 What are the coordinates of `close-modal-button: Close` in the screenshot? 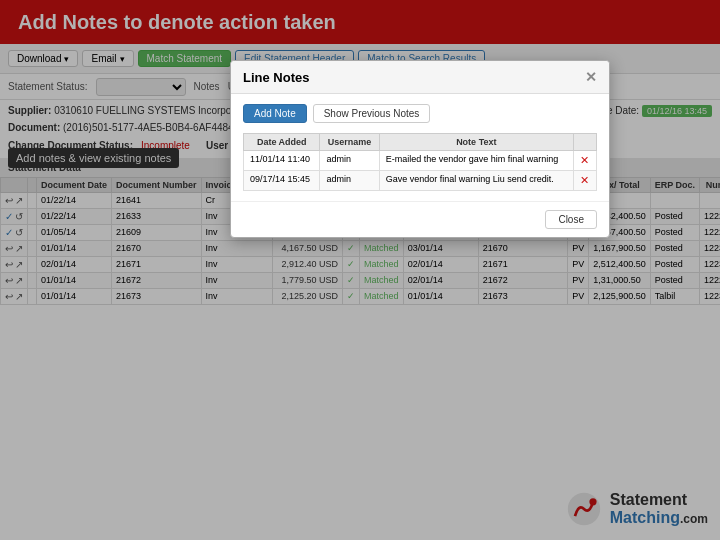 It's located at (571, 220).